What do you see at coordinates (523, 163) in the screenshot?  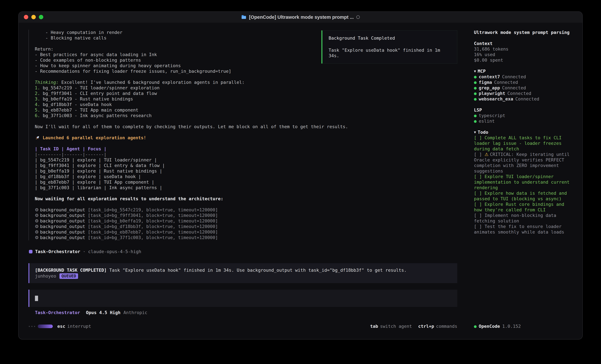 I see `todo-item: [ ] ⚠ CRITICAL: Keep iterating until Ora…` at bounding box center [523, 163].